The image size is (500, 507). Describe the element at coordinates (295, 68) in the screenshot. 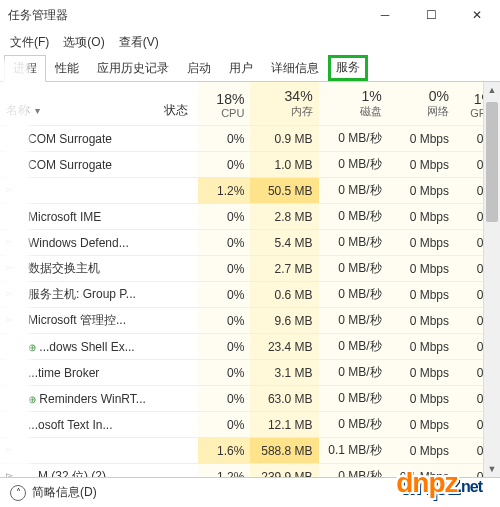

I see `tab-details: 详细信息` at that location.